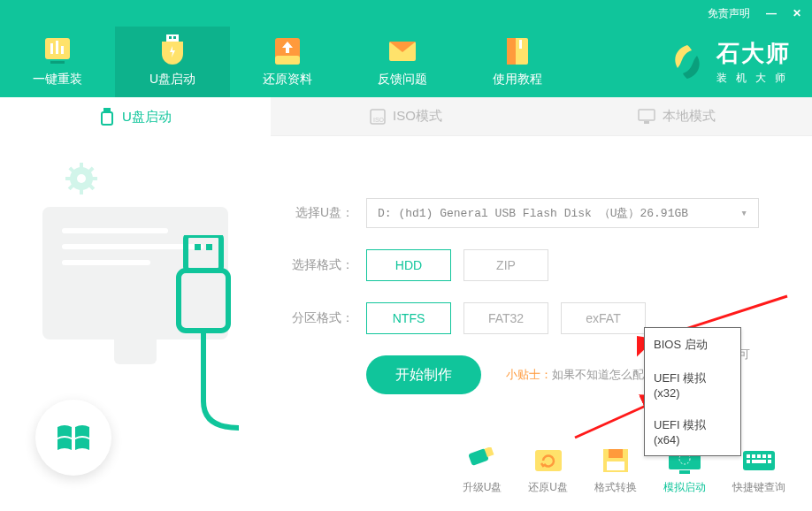  I want to click on tool-label: 还原U盘, so click(548, 488).